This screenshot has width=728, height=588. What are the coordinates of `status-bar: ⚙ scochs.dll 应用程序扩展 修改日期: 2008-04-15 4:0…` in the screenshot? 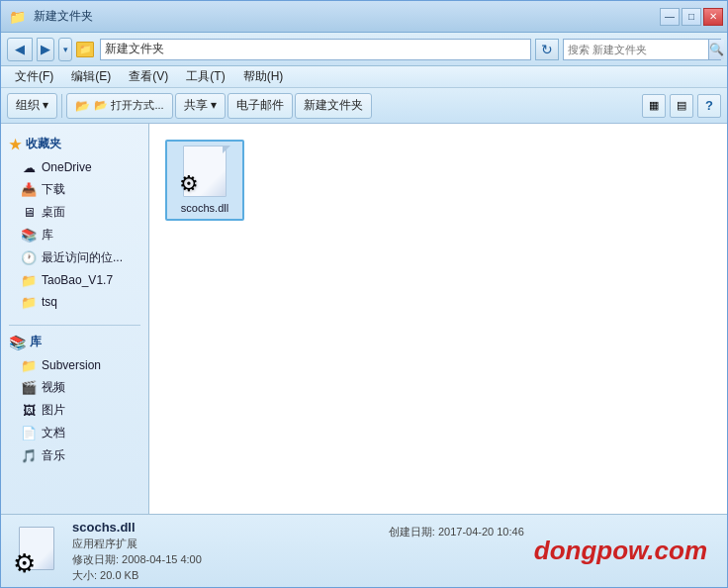 It's located at (364, 550).